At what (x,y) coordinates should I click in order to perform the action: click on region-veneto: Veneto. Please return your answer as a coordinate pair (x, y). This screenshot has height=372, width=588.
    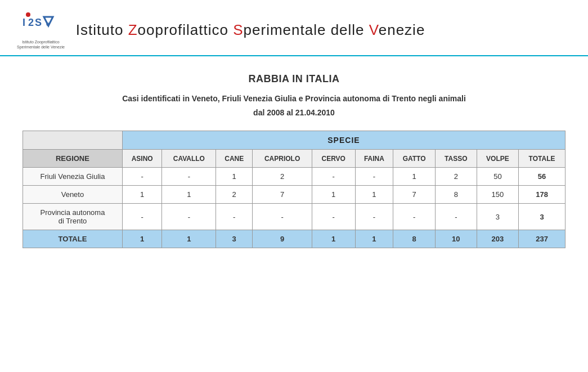
    Looking at the image, I should click on (73, 195).